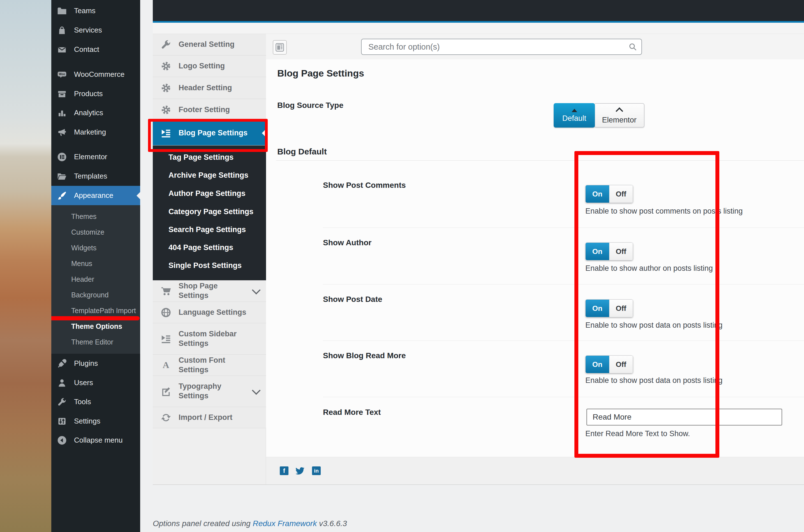 The image size is (804, 532). Describe the element at coordinates (214, 88) in the screenshot. I see `menu-item-label: Header Setting` at that location.